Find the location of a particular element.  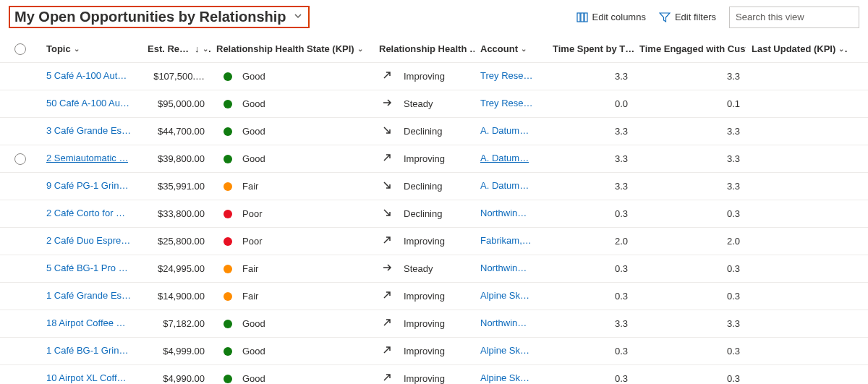

revenue-cell: $14,900.00 is located at coordinates (176, 296).